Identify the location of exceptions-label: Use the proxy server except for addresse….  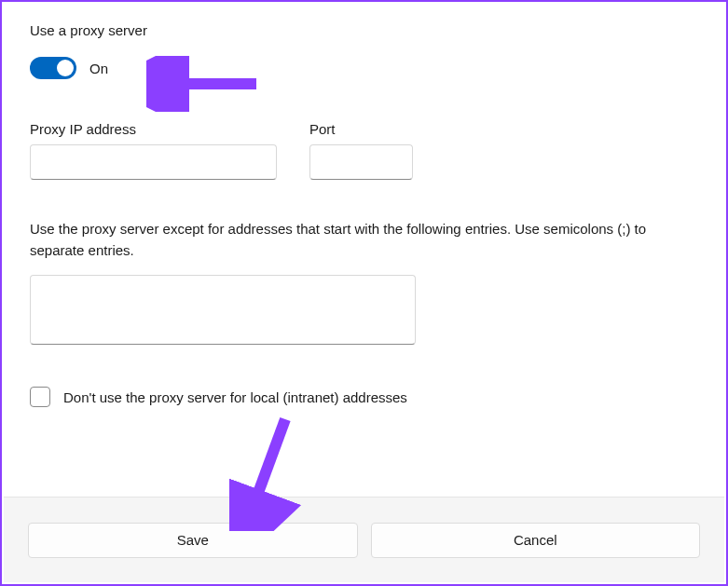
(364, 240).